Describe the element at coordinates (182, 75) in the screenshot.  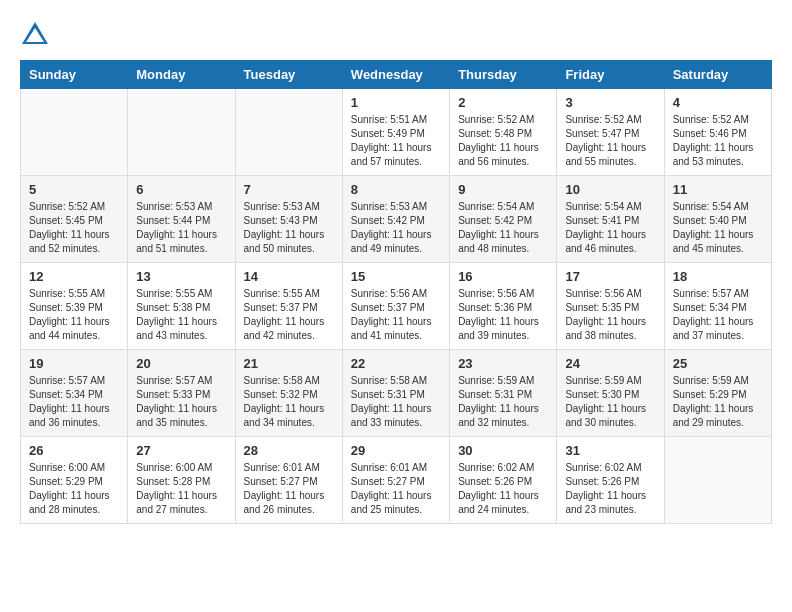
I see `day-header-monday: Monday` at that location.